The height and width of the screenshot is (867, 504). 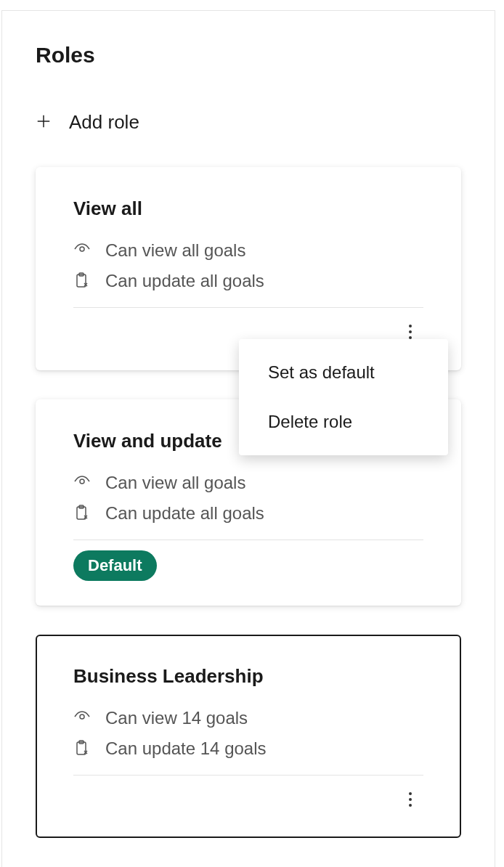 What do you see at coordinates (87, 122) in the screenshot?
I see `add-role-button: Add role` at bounding box center [87, 122].